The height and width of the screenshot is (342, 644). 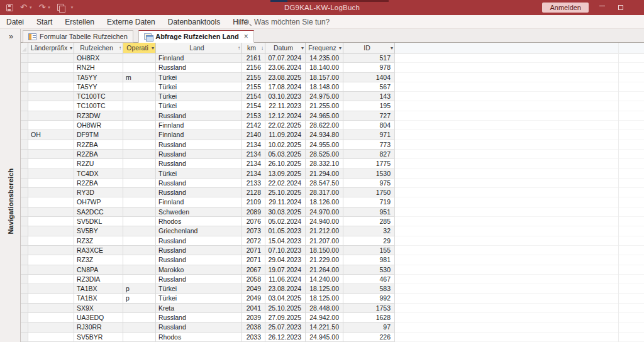 I want to click on cell-land: Finnland, so click(x=199, y=202).